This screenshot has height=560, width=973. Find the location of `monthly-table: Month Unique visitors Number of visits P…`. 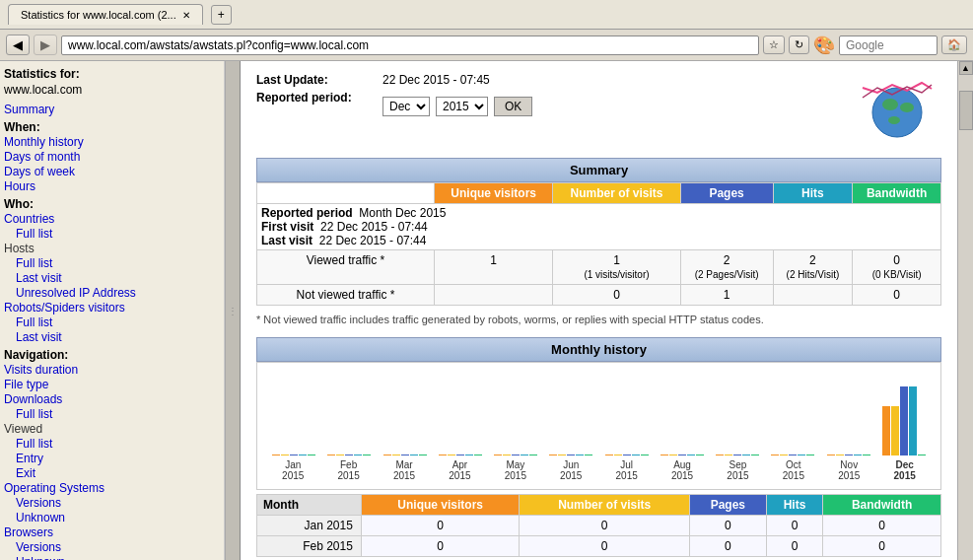

monthly-table: Month Unique visitors Number of visits P… is located at coordinates (599, 525).